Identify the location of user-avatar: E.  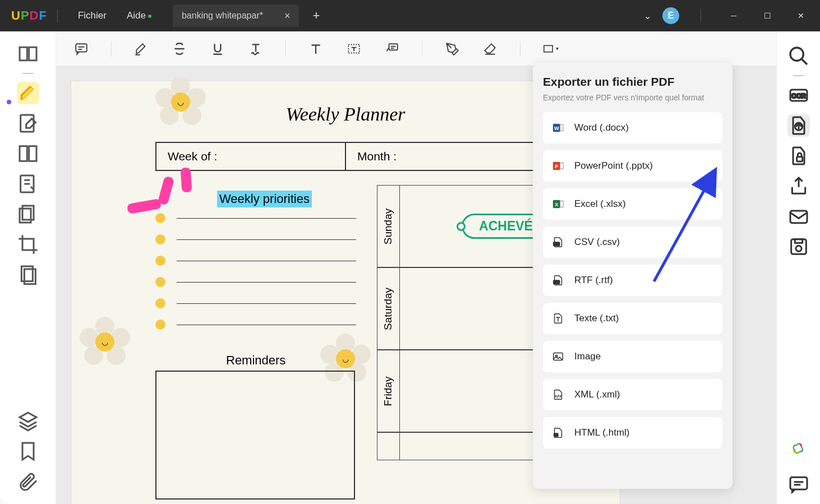
(671, 16).